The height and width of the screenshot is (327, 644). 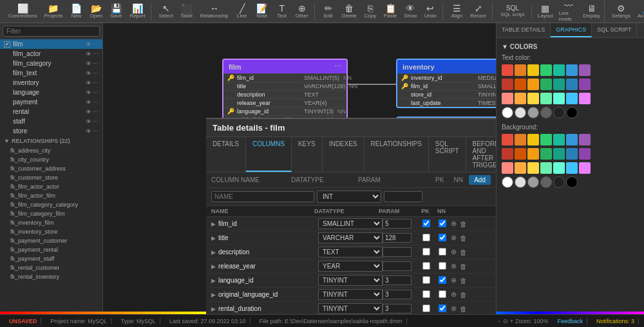 I want to click on rel-fk-payment-staff: fk_payment_staff, so click(x=52, y=259).